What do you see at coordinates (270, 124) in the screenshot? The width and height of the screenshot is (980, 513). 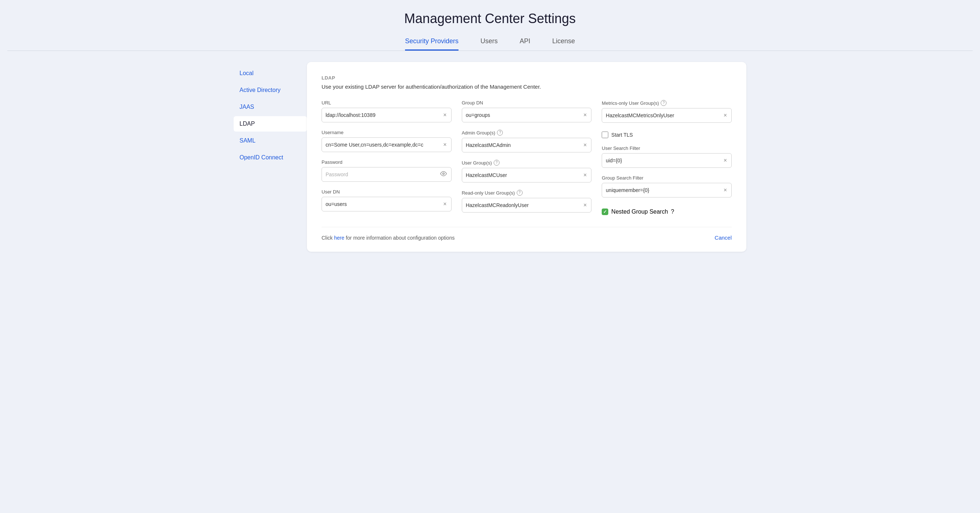 I see `sidebar-item-ldap: LDAP` at bounding box center [270, 124].